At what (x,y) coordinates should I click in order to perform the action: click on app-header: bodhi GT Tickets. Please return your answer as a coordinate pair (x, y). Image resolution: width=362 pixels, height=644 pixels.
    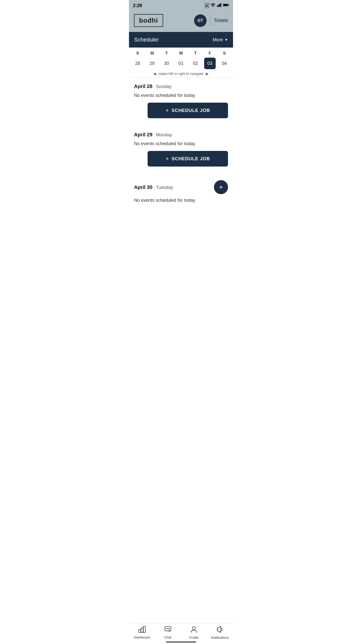
    Looking at the image, I should click on (181, 22).